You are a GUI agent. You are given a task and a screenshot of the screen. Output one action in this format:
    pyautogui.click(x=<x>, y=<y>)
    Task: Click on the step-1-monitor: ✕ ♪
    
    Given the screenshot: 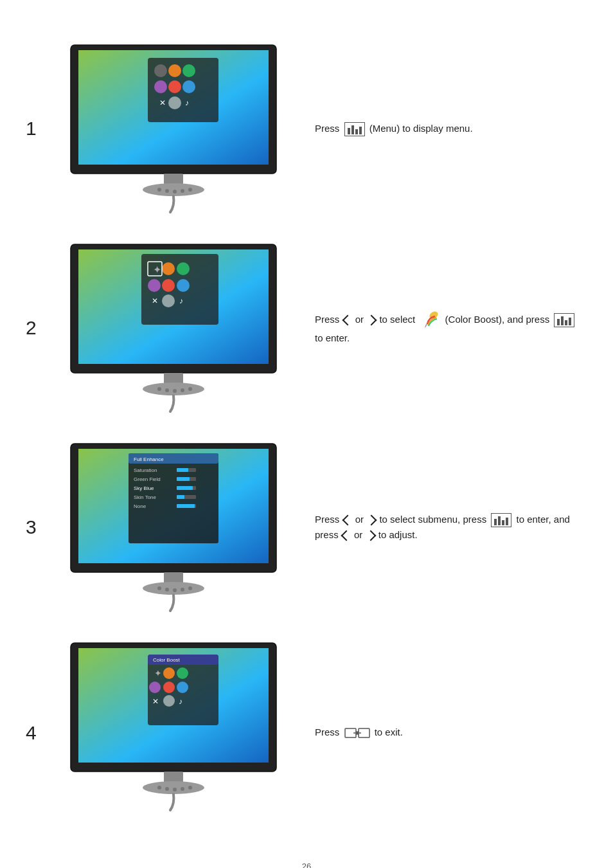 What is the action you would take?
    pyautogui.click(x=173, y=129)
    